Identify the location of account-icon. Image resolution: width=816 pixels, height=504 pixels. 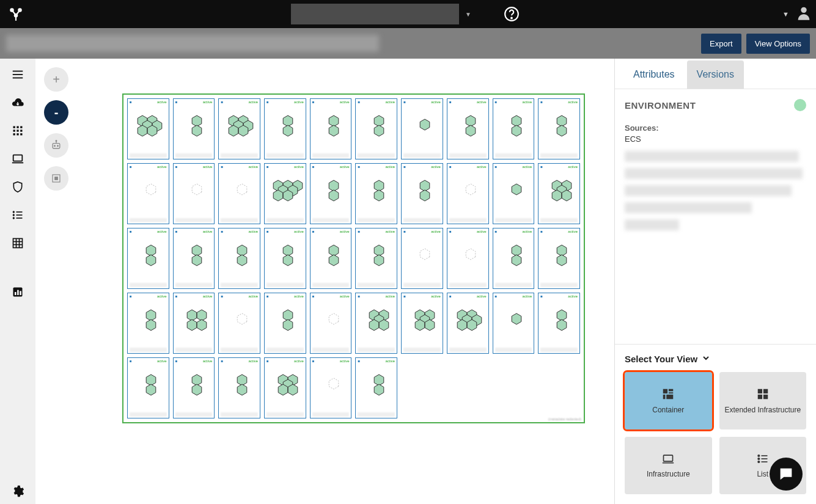
(804, 14).